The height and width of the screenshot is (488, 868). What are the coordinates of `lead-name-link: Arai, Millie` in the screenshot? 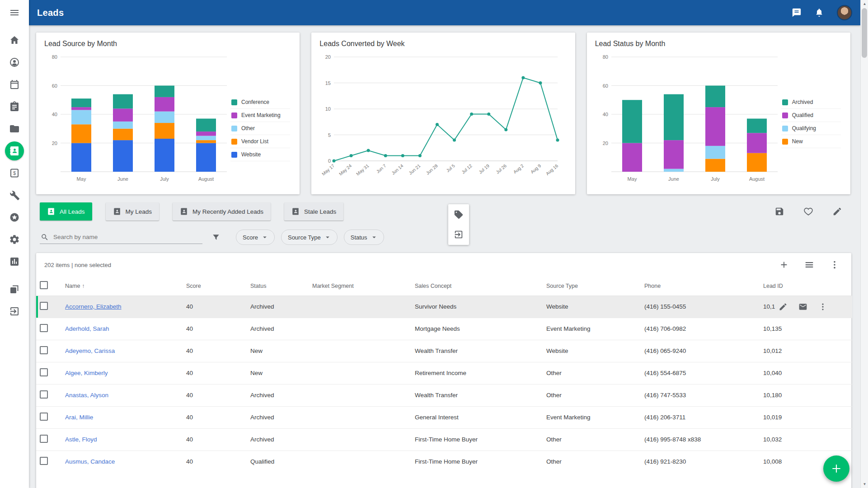 It's located at (79, 418).